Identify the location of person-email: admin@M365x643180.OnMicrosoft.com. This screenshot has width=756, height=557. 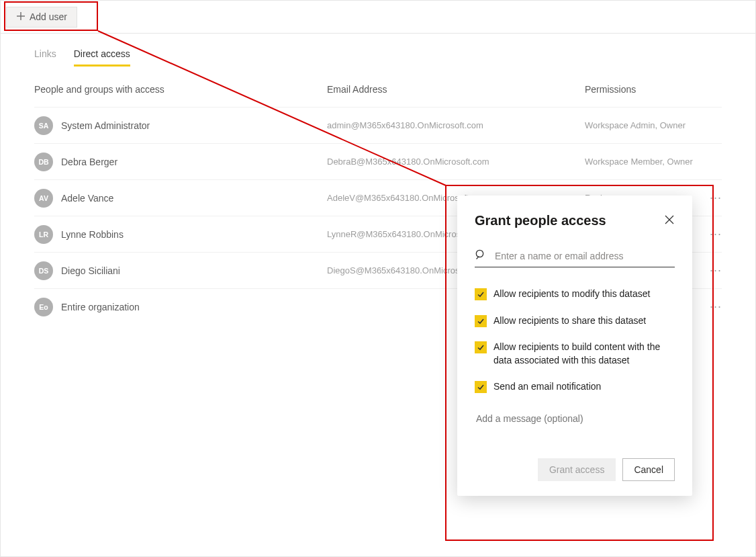
(456, 125).